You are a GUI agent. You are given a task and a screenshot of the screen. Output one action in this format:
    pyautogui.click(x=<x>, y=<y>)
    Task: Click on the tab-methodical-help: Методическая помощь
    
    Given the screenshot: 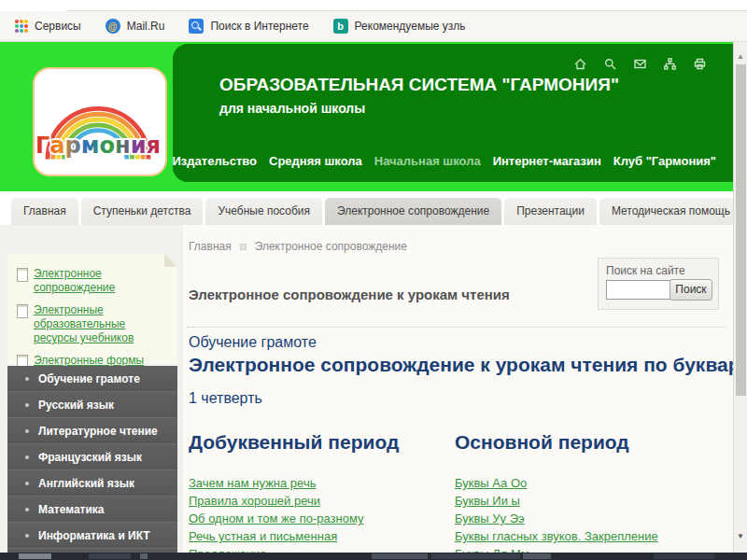 What is the action you would take?
    pyautogui.click(x=670, y=211)
    